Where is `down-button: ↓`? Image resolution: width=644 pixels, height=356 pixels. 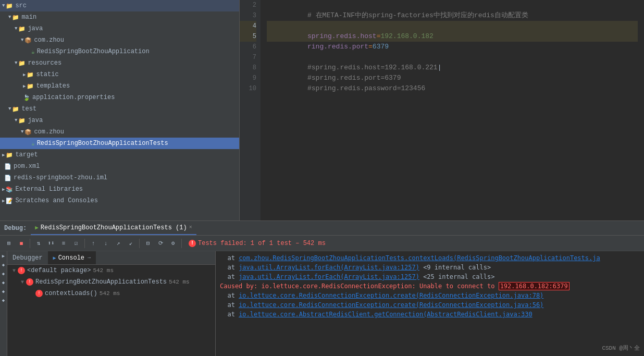
down-button: ↓ is located at coordinates (106, 243).